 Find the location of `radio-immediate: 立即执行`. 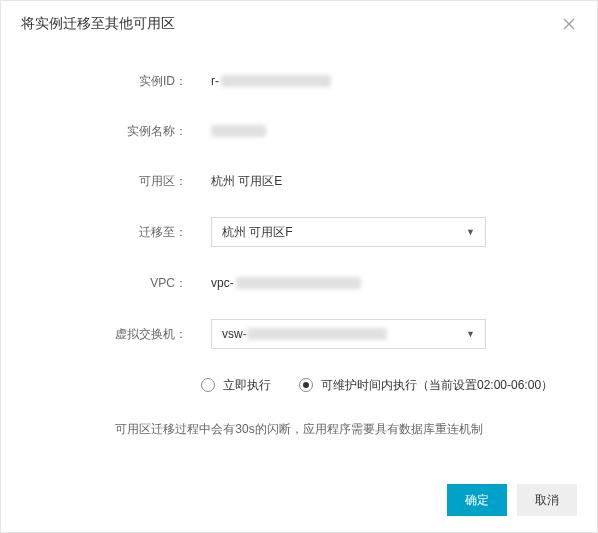

radio-immediate: 立即执行 is located at coordinates (236, 386).